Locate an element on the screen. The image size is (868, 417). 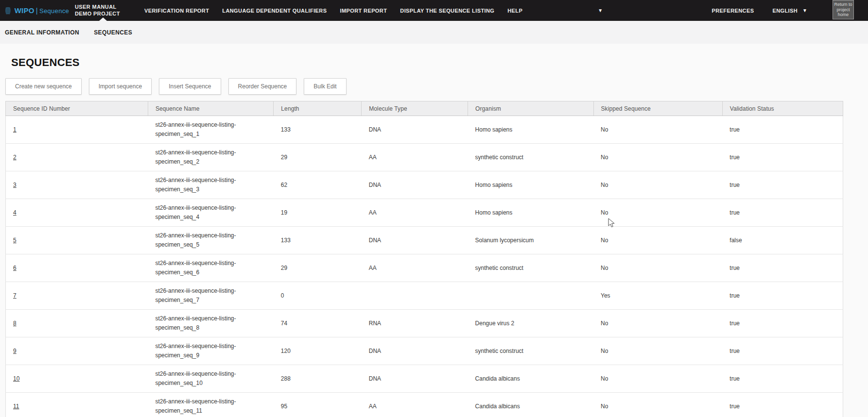
cell-id: 5 is located at coordinates (77, 241).